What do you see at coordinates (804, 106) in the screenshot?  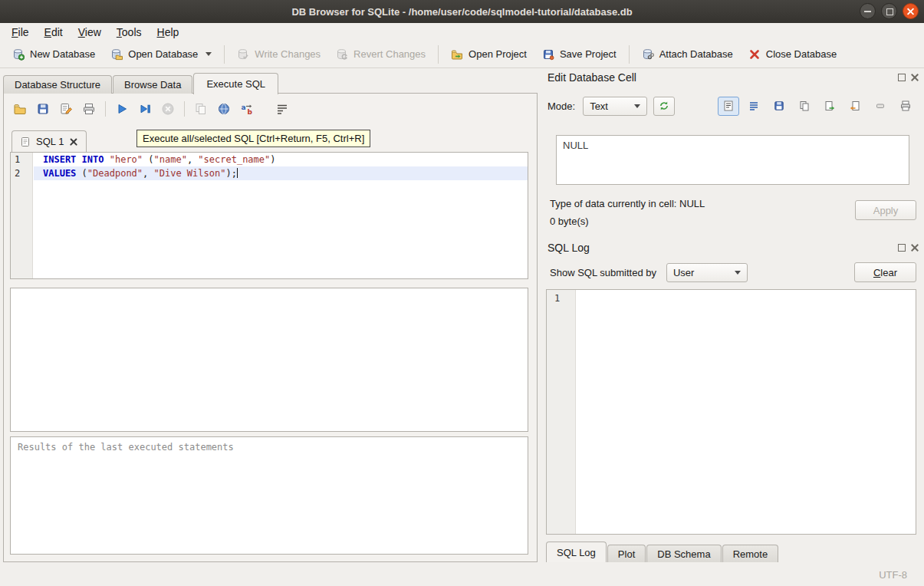 I see `copy-icon` at bounding box center [804, 106].